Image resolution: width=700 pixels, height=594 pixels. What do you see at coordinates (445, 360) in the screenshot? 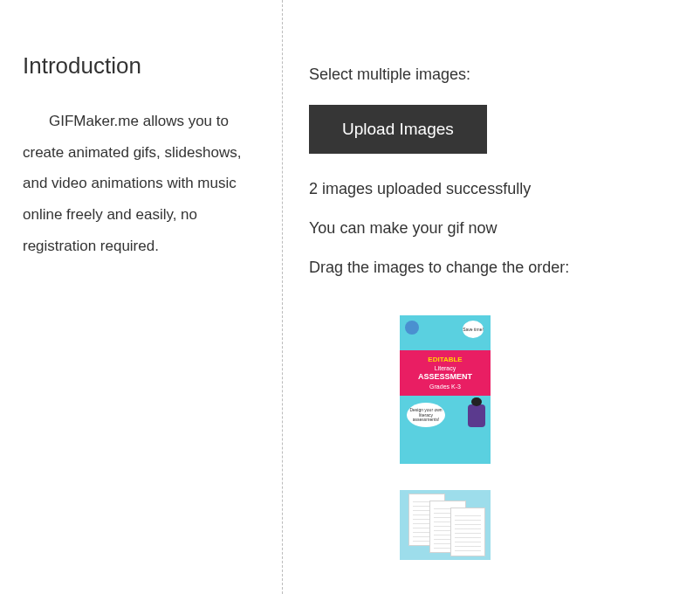
I see `thumb1-banner-line1: EDITABLE` at bounding box center [445, 360].